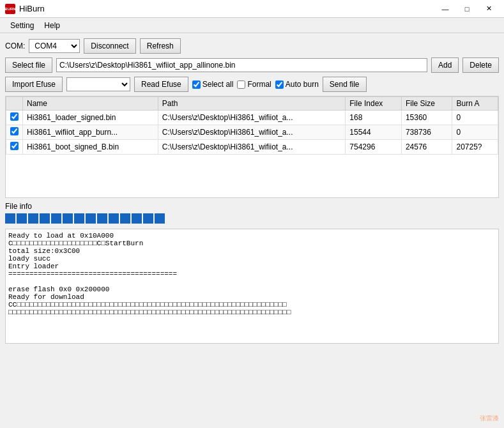 The image size is (504, 428). I want to click on com-dropdown: COM4 COM1 COM2 COM3, so click(54, 46).